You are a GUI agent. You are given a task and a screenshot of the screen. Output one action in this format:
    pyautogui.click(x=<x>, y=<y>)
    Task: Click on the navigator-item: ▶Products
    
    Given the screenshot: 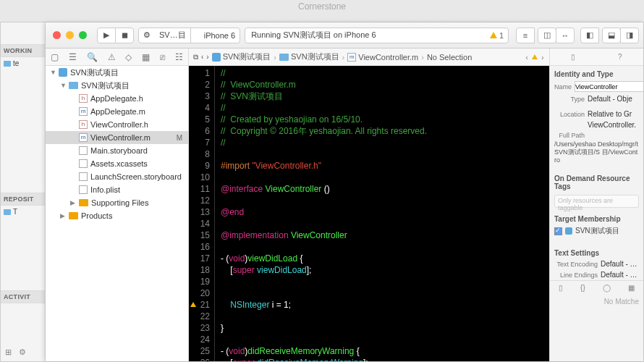 What is the action you would take?
    pyautogui.click(x=117, y=216)
    